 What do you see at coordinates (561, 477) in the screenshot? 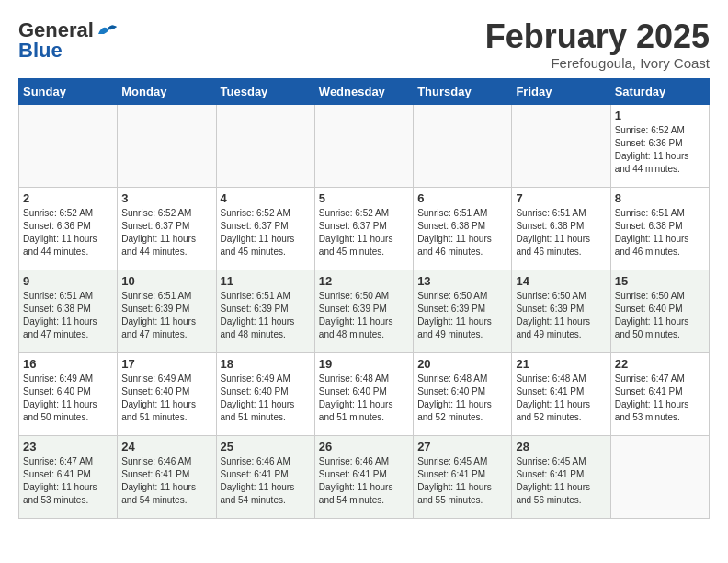
I see `calendar-cell: 28Sunrise: 6:45 AM Sunset: 6:41 PM Dayli…` at bounding box center [561, 477].